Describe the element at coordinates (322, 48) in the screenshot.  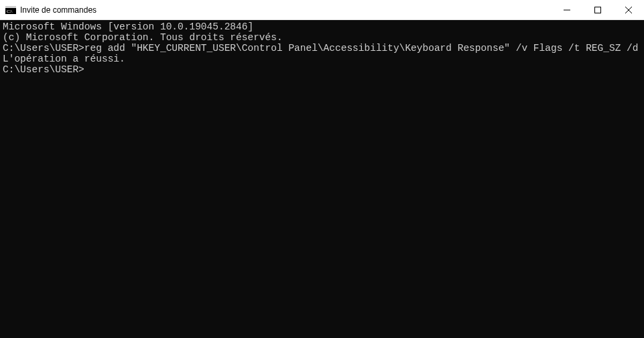
I see `terminal-command-line: C:\Users\USER>reg add "HKEY_CURRENT_USER…` at that location.